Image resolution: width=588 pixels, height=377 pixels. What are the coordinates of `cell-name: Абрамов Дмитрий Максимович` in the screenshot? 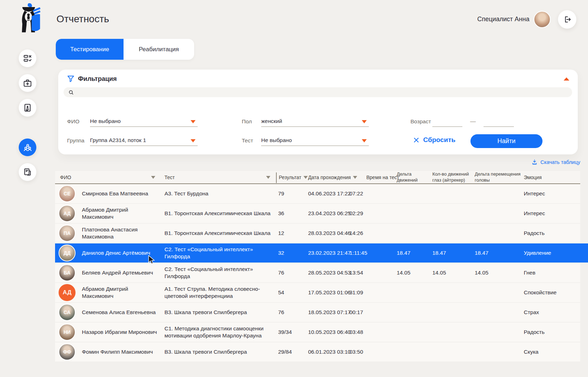 It's located at (120, 213).